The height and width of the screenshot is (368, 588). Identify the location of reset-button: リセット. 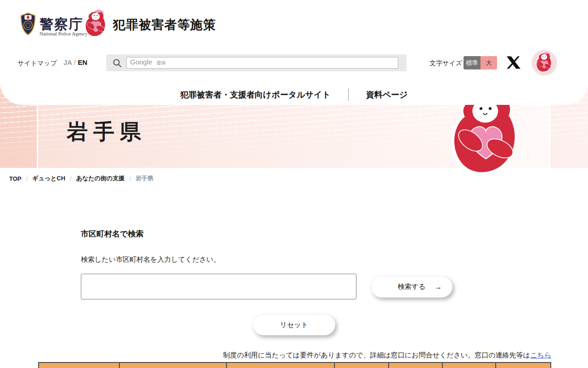
(294, 325).